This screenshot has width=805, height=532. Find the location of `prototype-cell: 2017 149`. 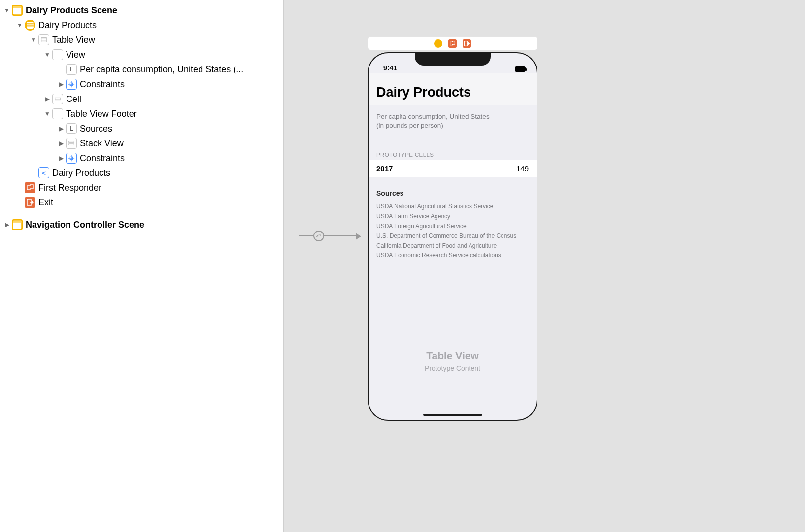

prototype-cell: 2017 149 is located at coordinates (452, 168).